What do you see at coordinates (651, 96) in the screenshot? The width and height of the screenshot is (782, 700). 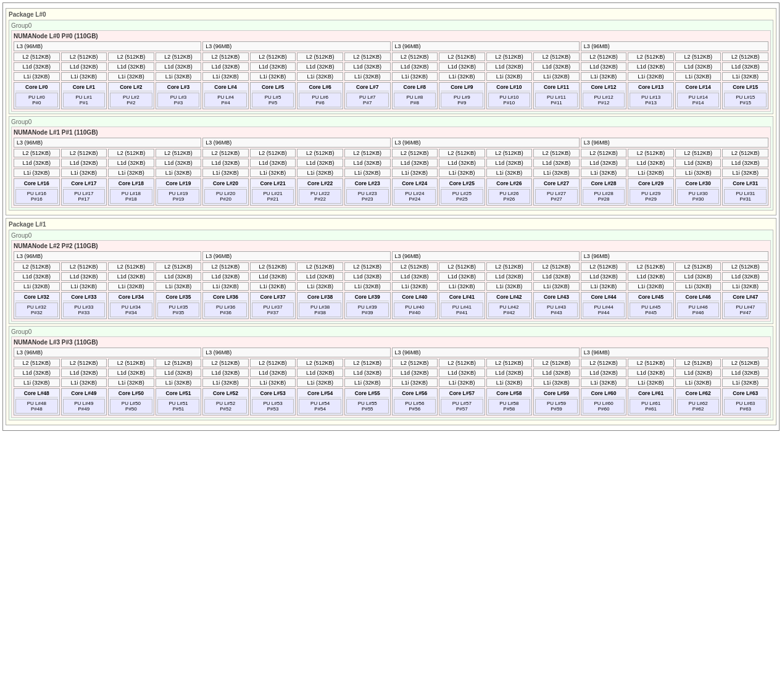 I see `core-box: Core L#13PU L#13 P#13` at bounding box center [651, 96].